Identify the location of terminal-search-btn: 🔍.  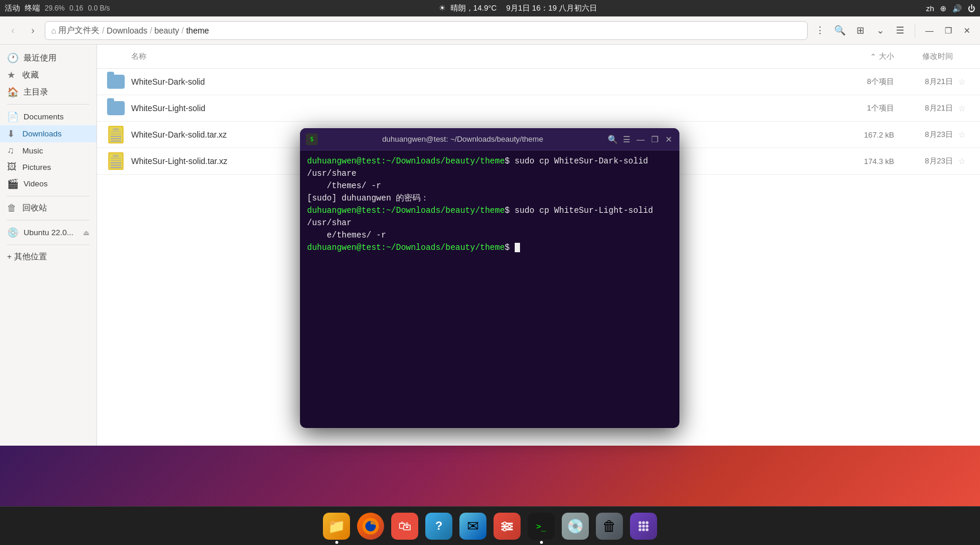
(612, 139).